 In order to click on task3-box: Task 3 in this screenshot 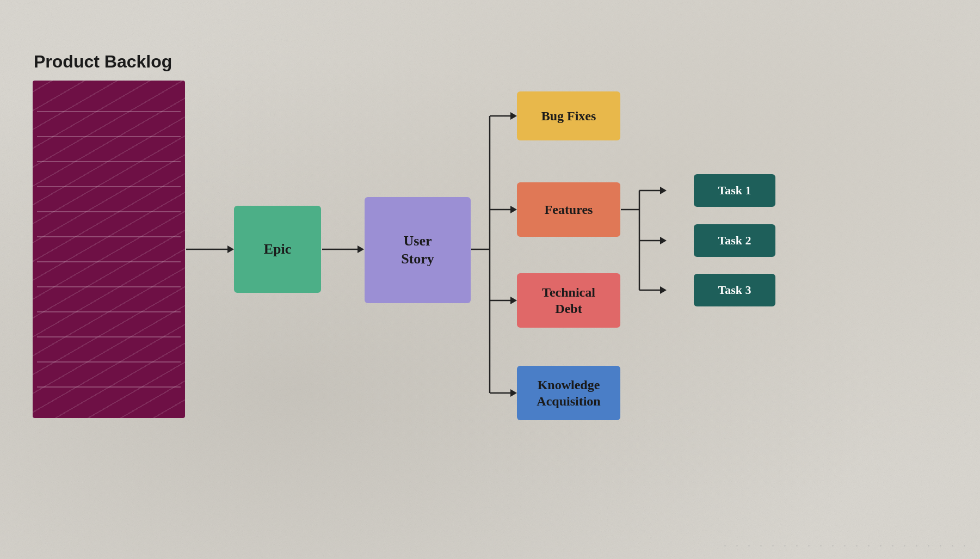, I will do `click(735, 290)`.